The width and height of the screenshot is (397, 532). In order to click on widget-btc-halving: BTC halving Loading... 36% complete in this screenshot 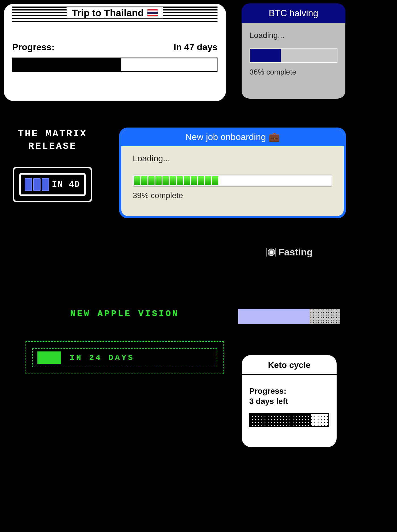, I will do `click(293, 51)`.